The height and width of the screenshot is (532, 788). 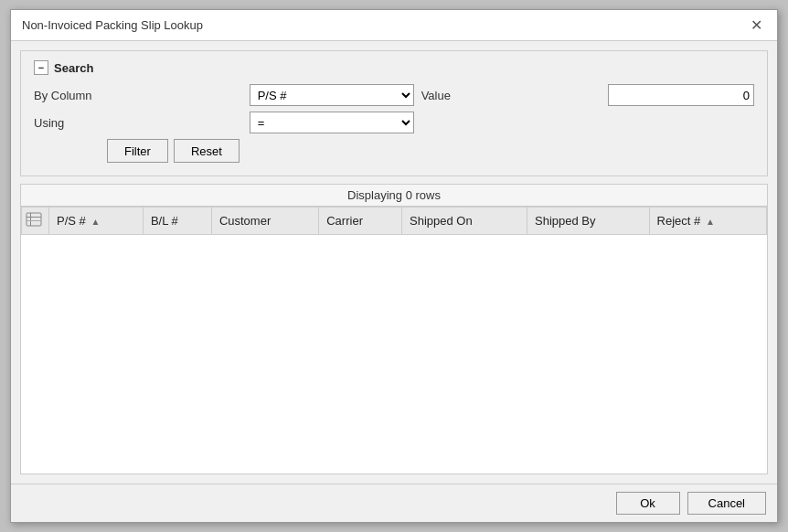 What do you see at coordinates (95, 221) in the screenshot?
I see `ps-sort-arrow: ▲` at bounding box center [95, 221].